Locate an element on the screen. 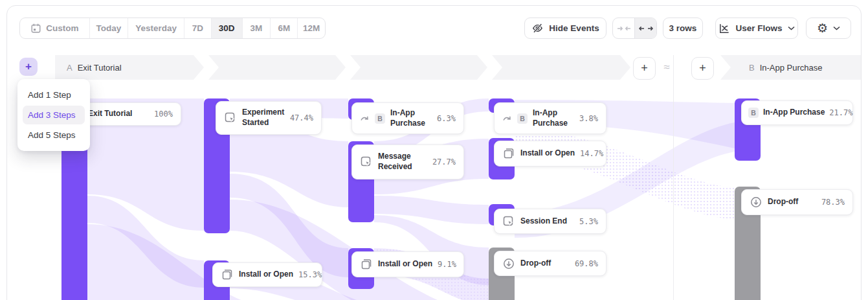 The height and width of the screenshot is (300, 868). date-range-label: Today is located at coordinates (109, 29).